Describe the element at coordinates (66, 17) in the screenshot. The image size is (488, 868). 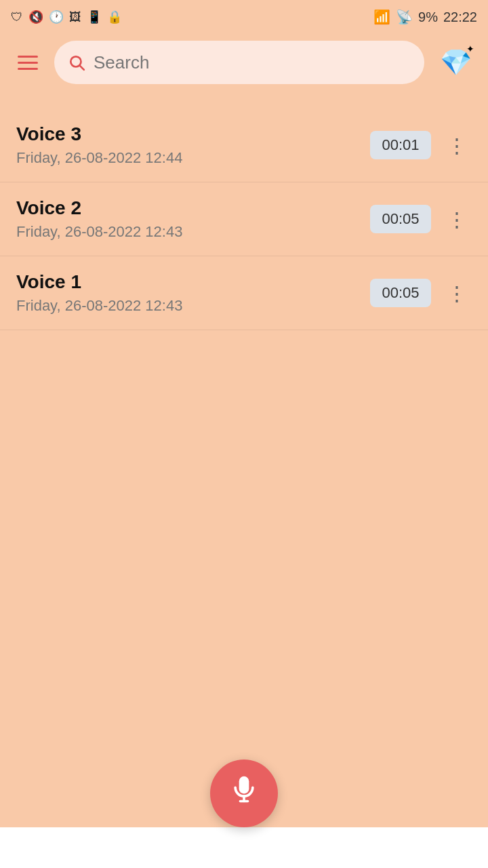
I see `status-icons-left: 🛡 🔇 🕐 🖼 📱 🔒` at that location.